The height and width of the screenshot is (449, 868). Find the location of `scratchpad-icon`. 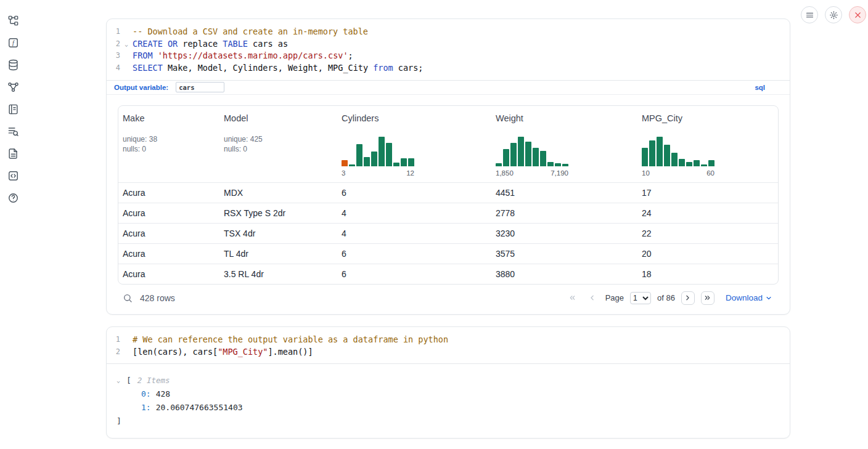

scratchpad-icon is located at coordinates (14, 110).